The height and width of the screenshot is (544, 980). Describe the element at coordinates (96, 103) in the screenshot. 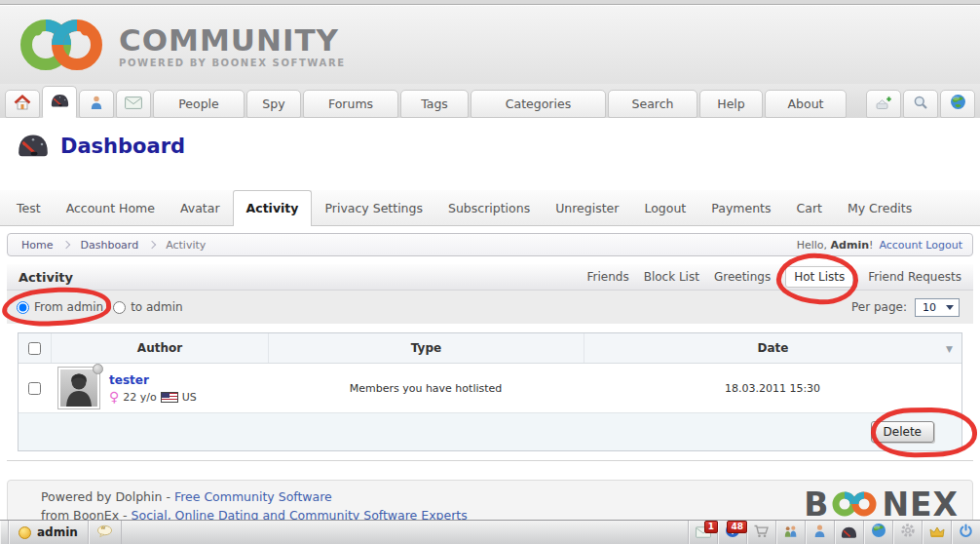

I see `nav-profile-tab` at that location.